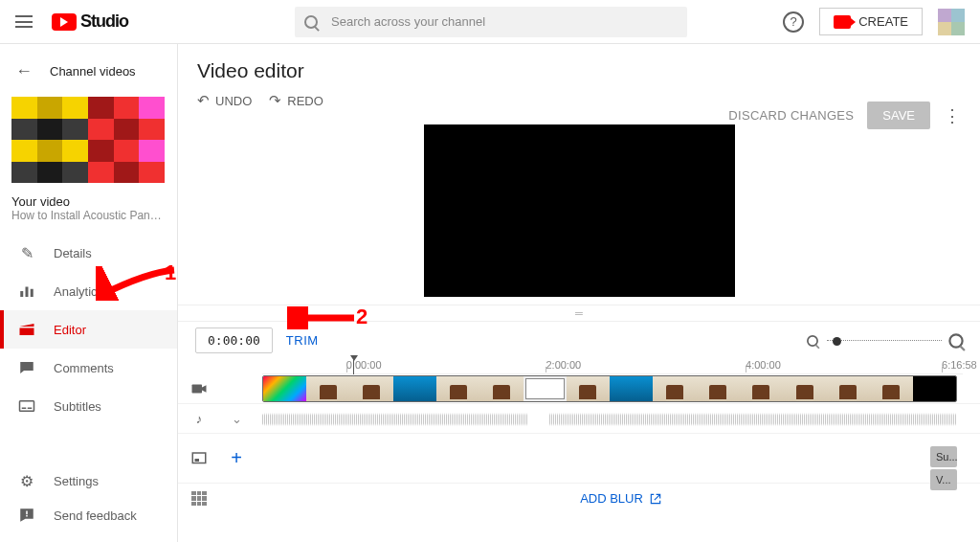 Image resolution: width=980 pixels, height=542 pixels. Describe the element at coordinates (844, 115) in the screenshot. I see `editor-actions-right: DISCARD CHANGES SAVE ⋮` at that location.